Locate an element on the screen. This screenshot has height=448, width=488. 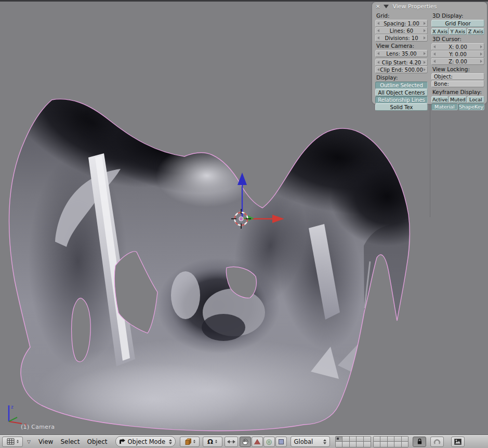
scale-manipulator-icon is located at coordinates (281, 442).